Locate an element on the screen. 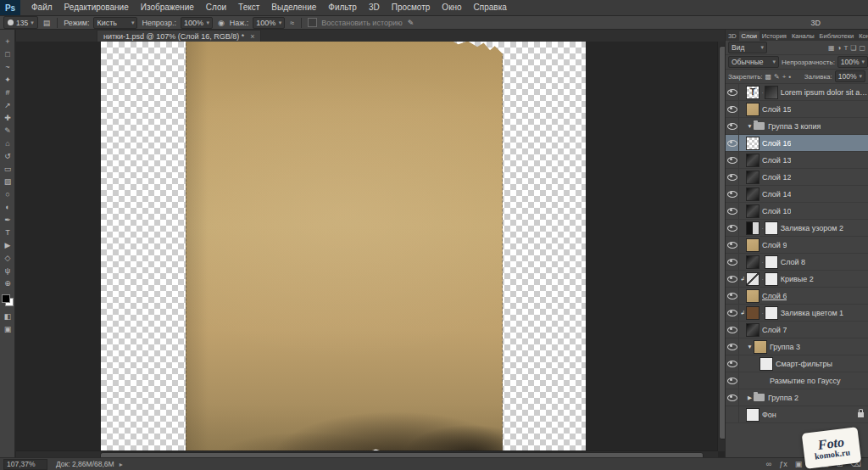 The height and width of the screenshot is (470, 868). pen-tool: ✒ is located at coordinates (8, 219).